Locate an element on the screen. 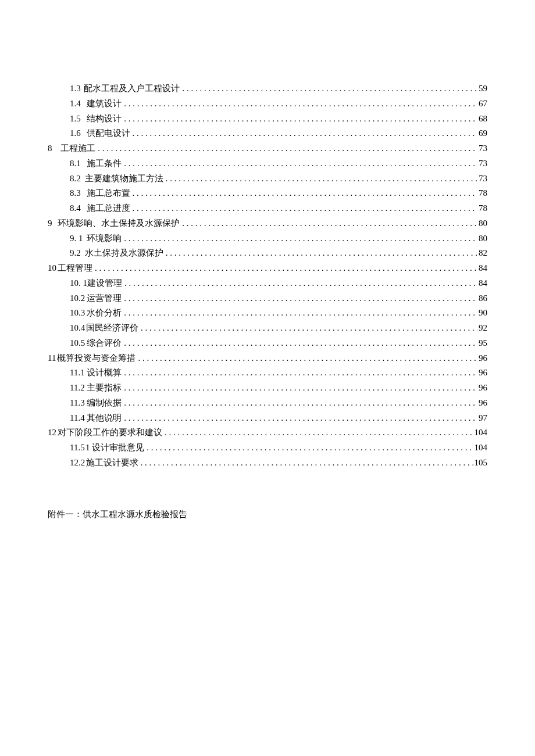  toc-page: 86 is located at coordinates (483, 299).